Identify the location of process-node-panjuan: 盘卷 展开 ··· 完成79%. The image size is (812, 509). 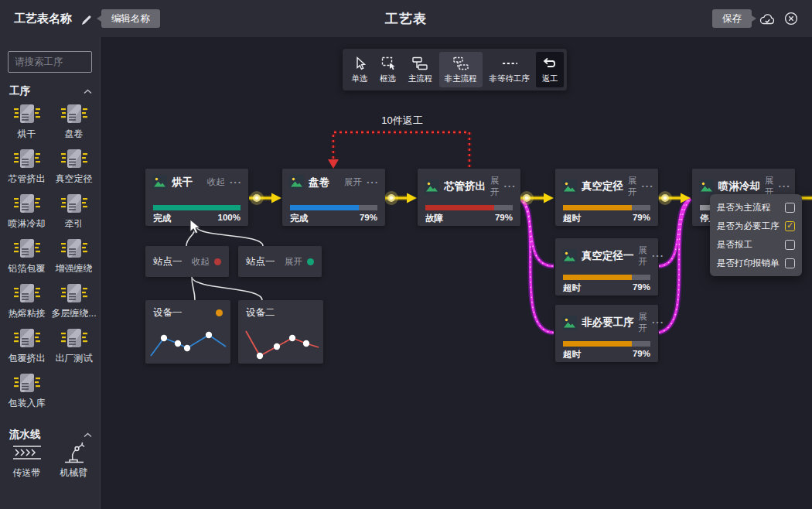
(334, 197).